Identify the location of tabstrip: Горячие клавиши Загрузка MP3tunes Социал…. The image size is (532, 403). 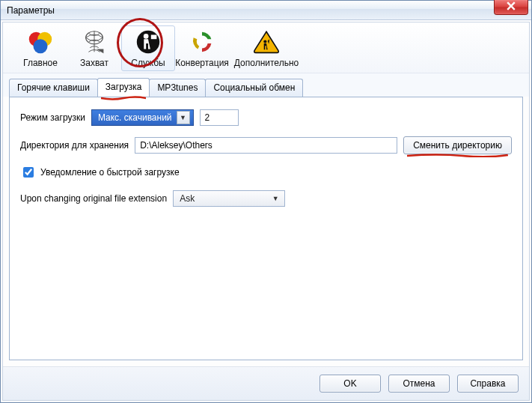
(266, 85).